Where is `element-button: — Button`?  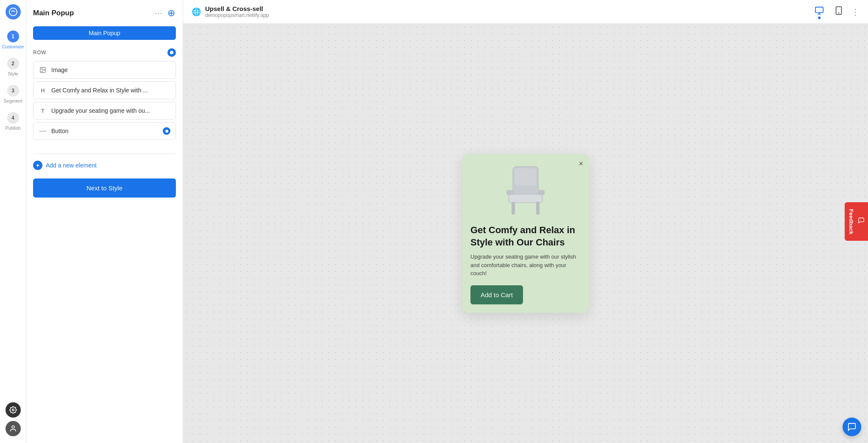
element-button: — Button is located at coordinates (104, 131).